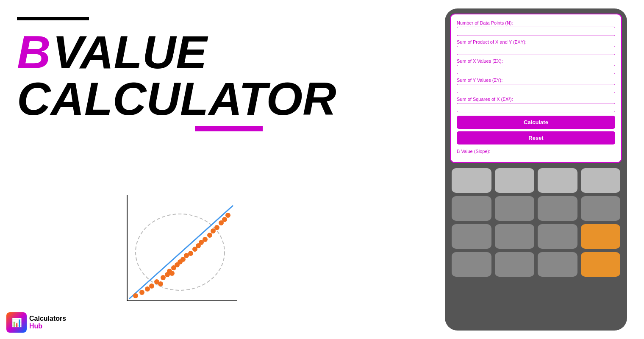  Describe the element at coordinates (601, 264) in the screenshot. I see `key-4-4-orange` at that location.